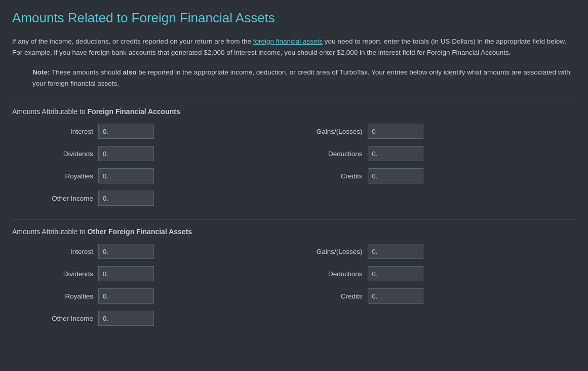 The image size is (588, 371). Describe the element at coordinates (172, 251) in the screenshot. I see `field-row-interest-2: Interest` at that location.